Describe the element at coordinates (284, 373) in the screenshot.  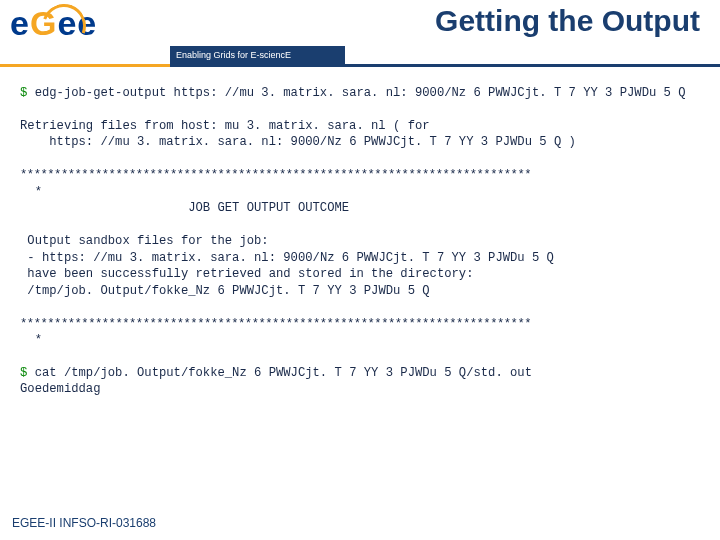
I see `command-line: cat /tmp/job. Output/fokke_Nz 6 PWWJCjt.…` at that location.